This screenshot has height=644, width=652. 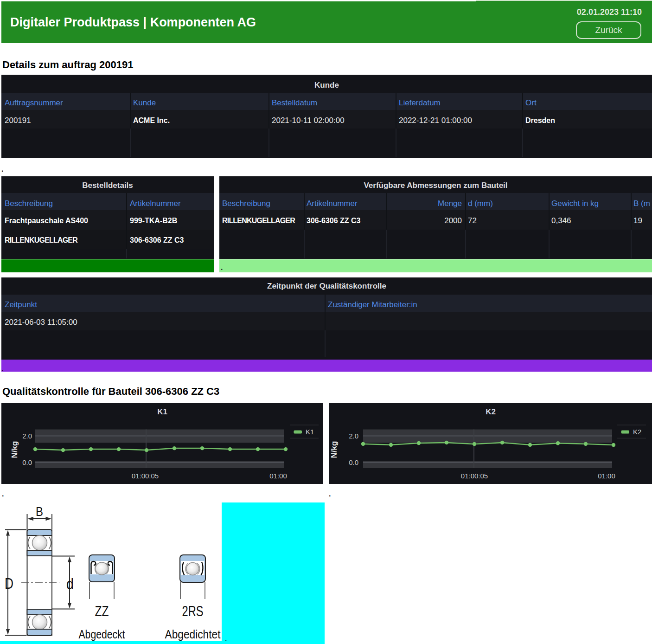 I want to click on svg-text: Abgedeckt, so click(x=102, y=634).